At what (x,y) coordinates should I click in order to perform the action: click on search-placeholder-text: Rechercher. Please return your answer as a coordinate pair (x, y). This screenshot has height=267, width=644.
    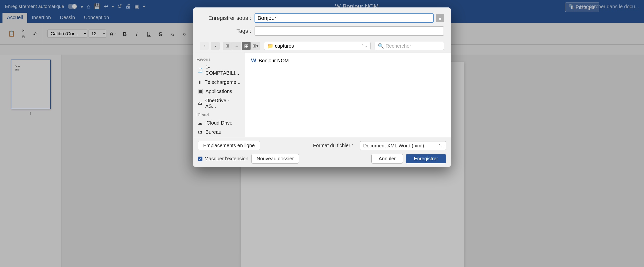
    Looking at the image, I should click on (398, 46).